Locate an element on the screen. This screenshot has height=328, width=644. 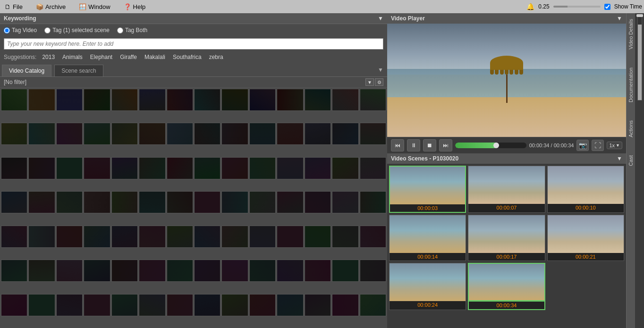
filter-options: ⚙ is located at coordinates (379, 82).